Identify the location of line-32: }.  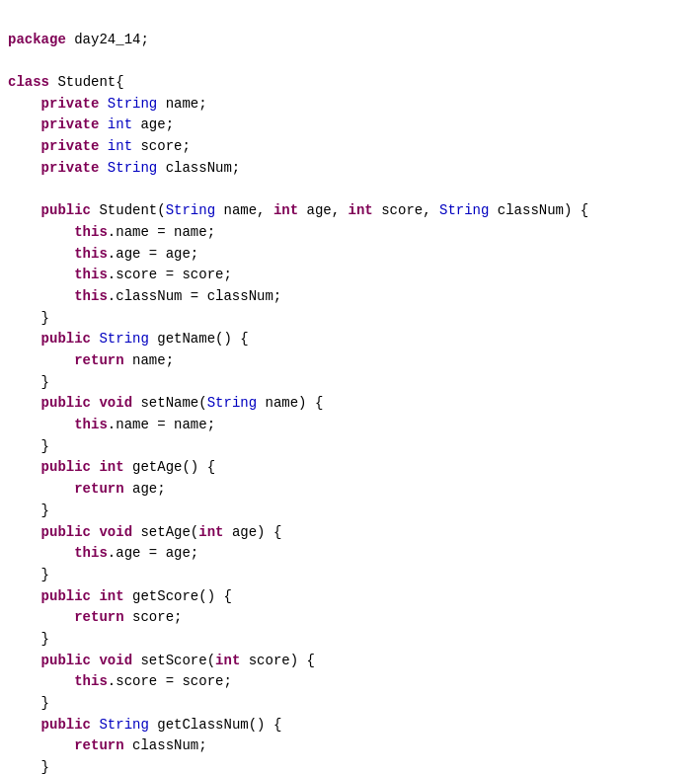
(29, 703).